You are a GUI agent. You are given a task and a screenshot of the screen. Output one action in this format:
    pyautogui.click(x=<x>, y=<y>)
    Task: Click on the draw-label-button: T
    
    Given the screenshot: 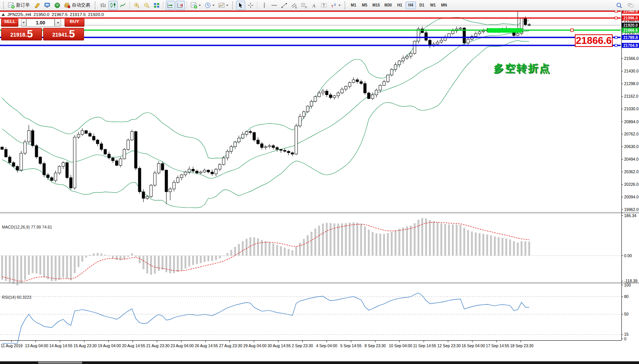 What is the action you would take?
    pyautogui.click(x=324, y=5)
    